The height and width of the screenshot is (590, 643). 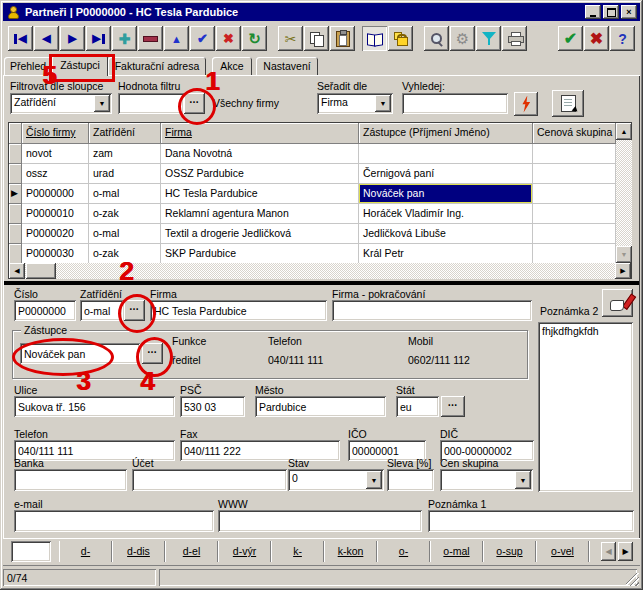 What do you see at coordinates (562, 552) in the screenshot?
I see `quick-filter-o-vel: o-vel` at bounding box center [562, 552].